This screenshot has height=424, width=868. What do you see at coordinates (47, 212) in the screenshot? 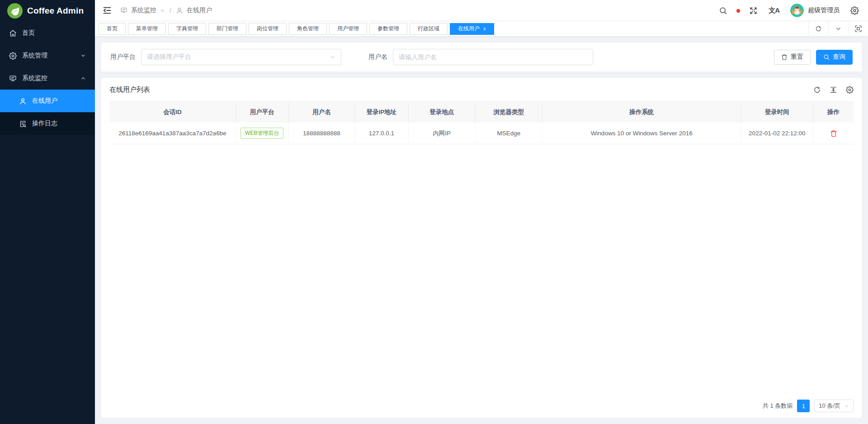
I see `sidebar: Coffee Admin 首页 系统管理` at bounding box center [47, 212].